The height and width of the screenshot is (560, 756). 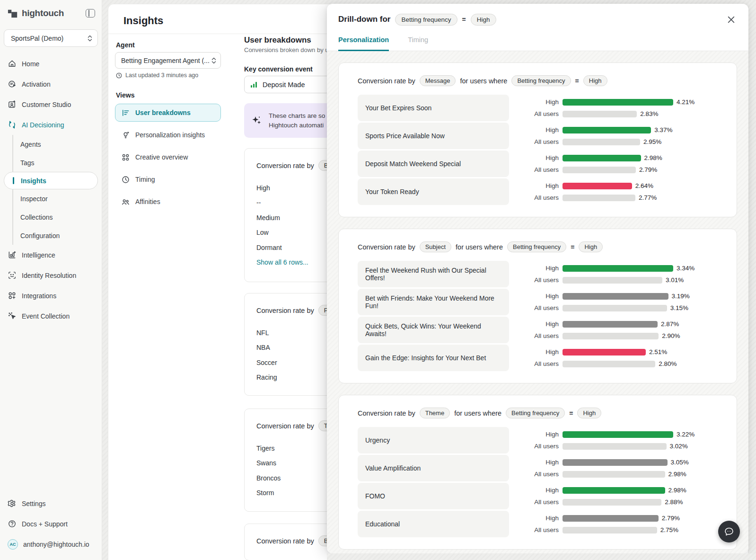 What do you see at coordinates (644, 186) in the screenshot?
I see `bar-value: 2.64%` at bounding box center [644, 186].